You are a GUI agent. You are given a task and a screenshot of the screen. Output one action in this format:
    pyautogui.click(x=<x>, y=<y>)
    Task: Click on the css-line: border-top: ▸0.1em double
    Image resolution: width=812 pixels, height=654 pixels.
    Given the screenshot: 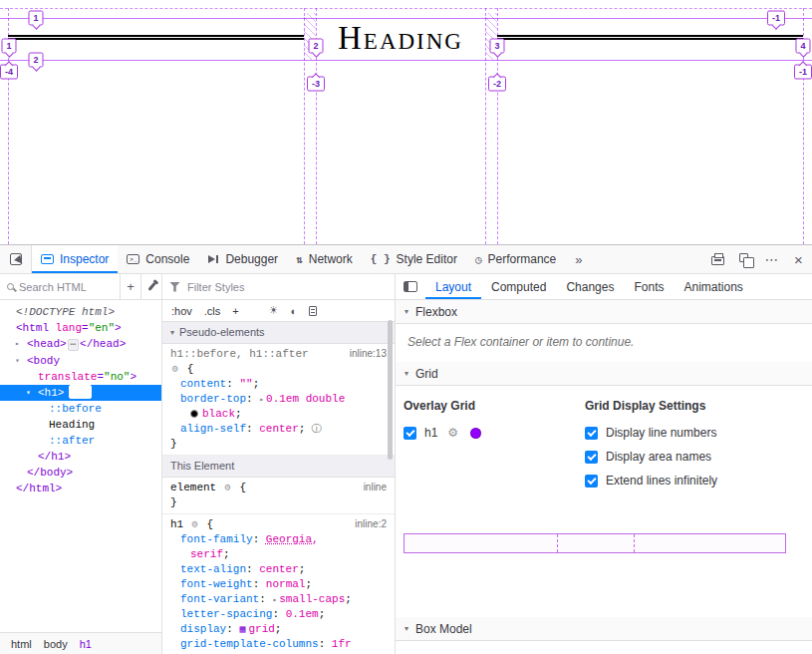 What is the action you would take?
    pyautogui.click(x=279, y=399)
    